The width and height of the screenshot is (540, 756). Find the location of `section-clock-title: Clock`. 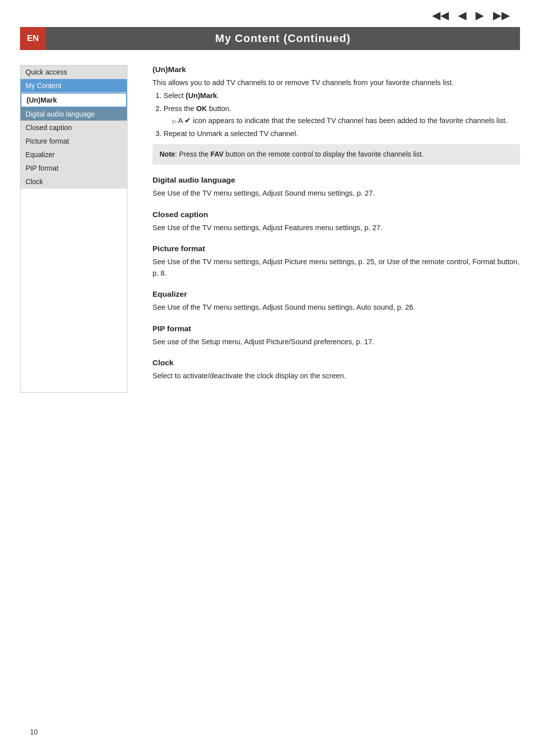

section-clock-title: Clock is located at coordinates (336, 363).